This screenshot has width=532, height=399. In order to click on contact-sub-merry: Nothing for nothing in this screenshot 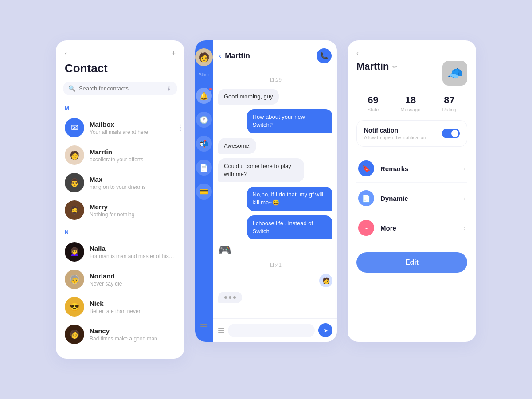, I will do `click(133, 215)`.